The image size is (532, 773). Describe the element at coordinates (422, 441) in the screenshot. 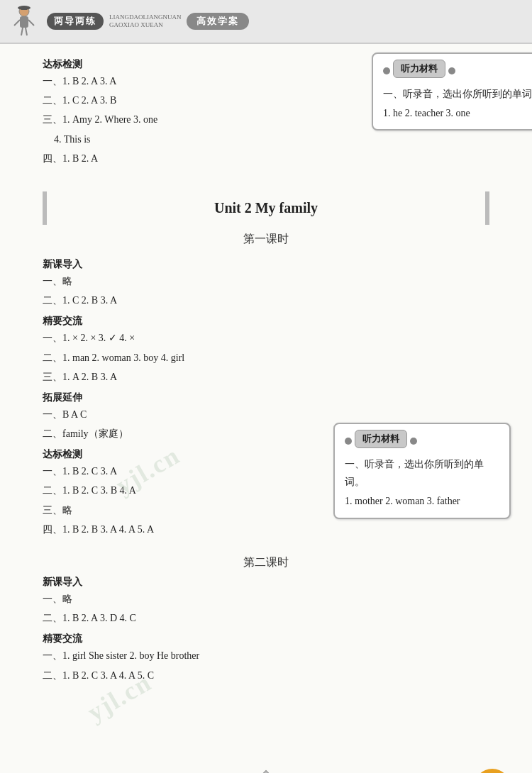

I see `listen-title-row-2: 听力材料` at that location.